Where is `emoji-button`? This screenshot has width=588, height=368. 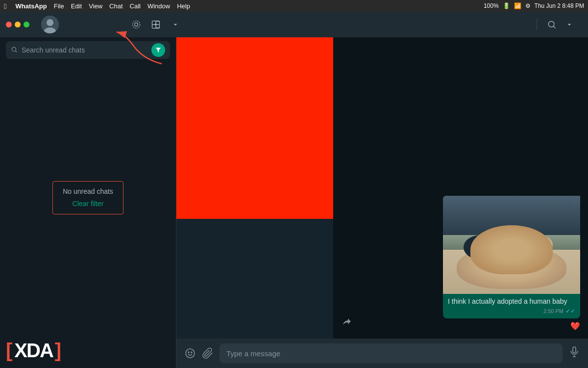
emoji-button is located at coordinates (190, 353).